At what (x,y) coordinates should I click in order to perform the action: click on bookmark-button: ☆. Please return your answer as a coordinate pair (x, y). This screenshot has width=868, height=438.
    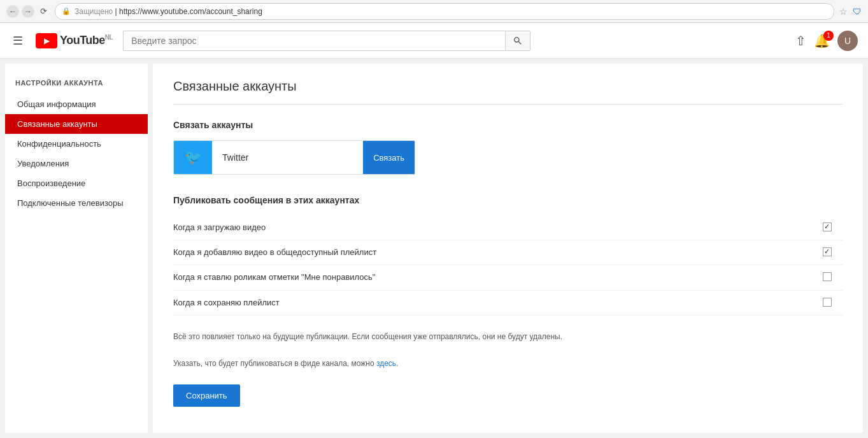
    Looking at the image, I should click on (843, 11).